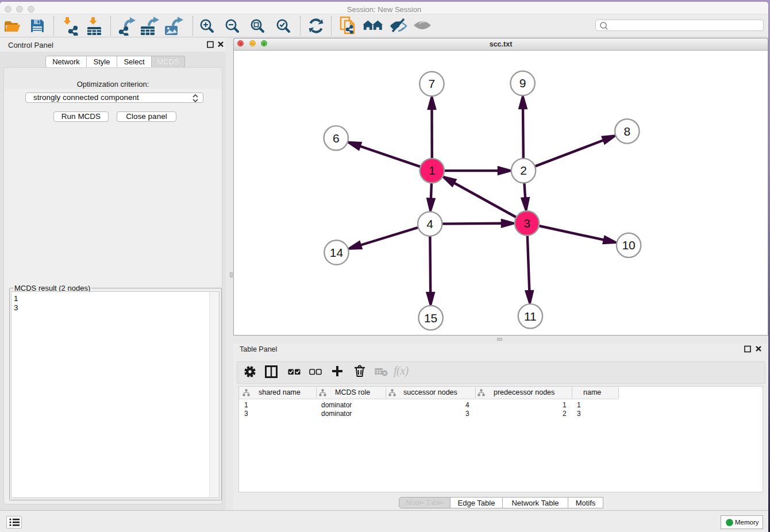  I want to click on svg-text: 9, so click(523, 83).